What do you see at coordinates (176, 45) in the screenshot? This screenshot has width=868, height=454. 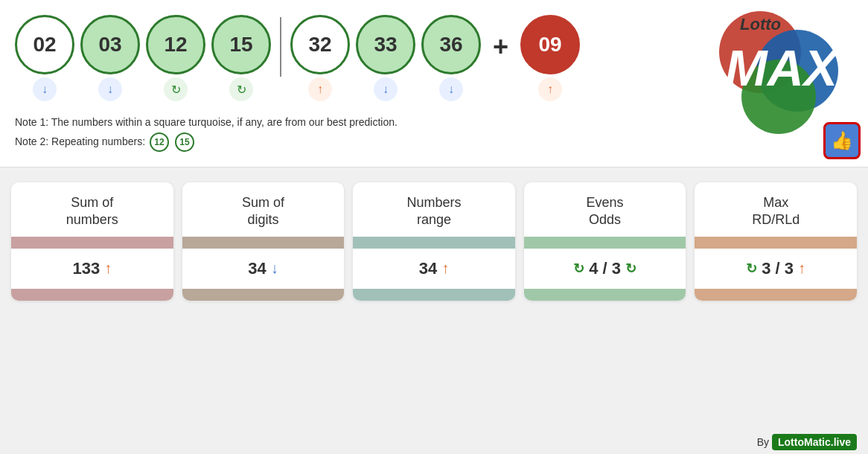 I see `ball-12: 12` at bounding box center [176, 45].